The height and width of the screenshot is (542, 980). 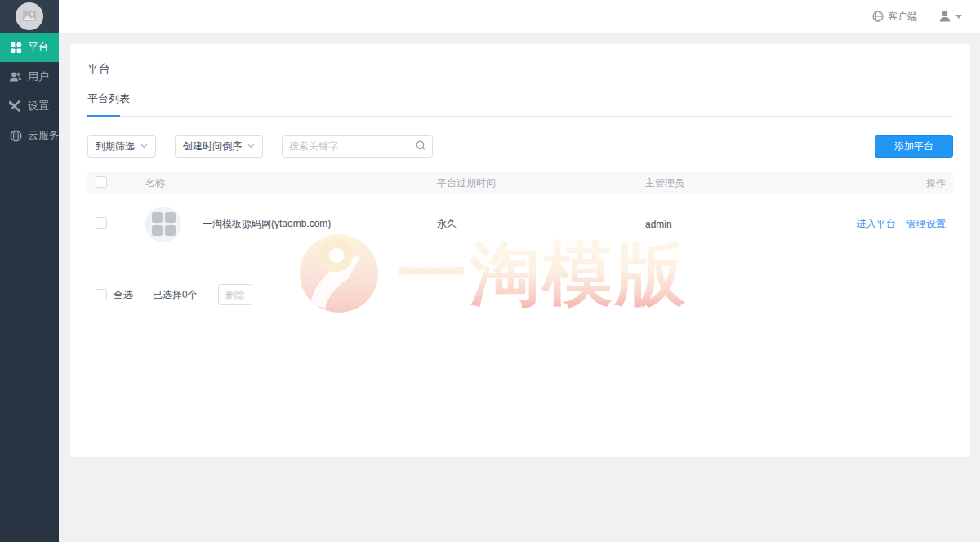 I want to click on platform-expiry: 永久, so click(x=532, y=224).